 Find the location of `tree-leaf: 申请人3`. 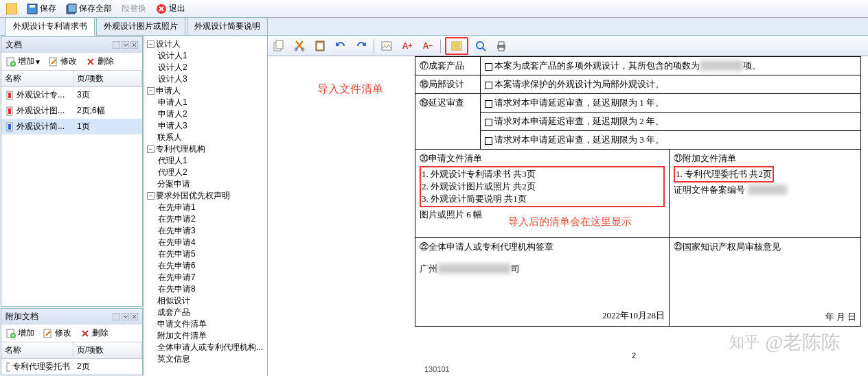

tree-leaf: 申请人3 is located at coordinates (212, 126).